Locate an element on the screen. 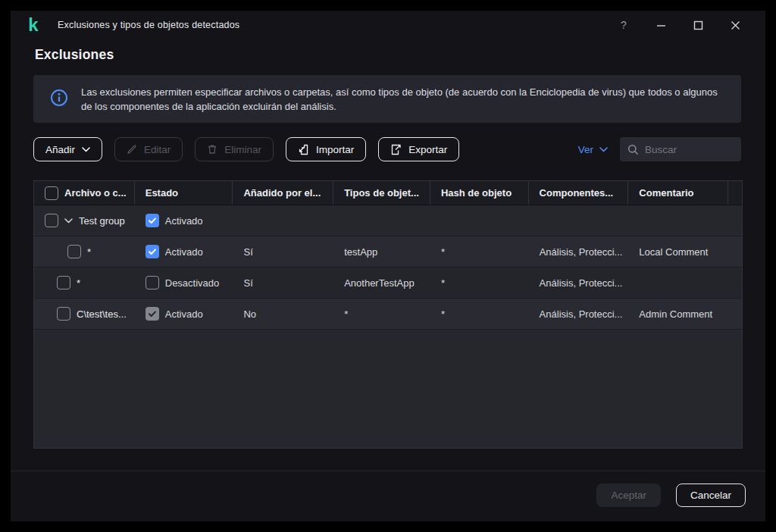 Image resolution: width=776 pixels, height=532 pixels. cell-componentes is located at coordinates (579, 221).